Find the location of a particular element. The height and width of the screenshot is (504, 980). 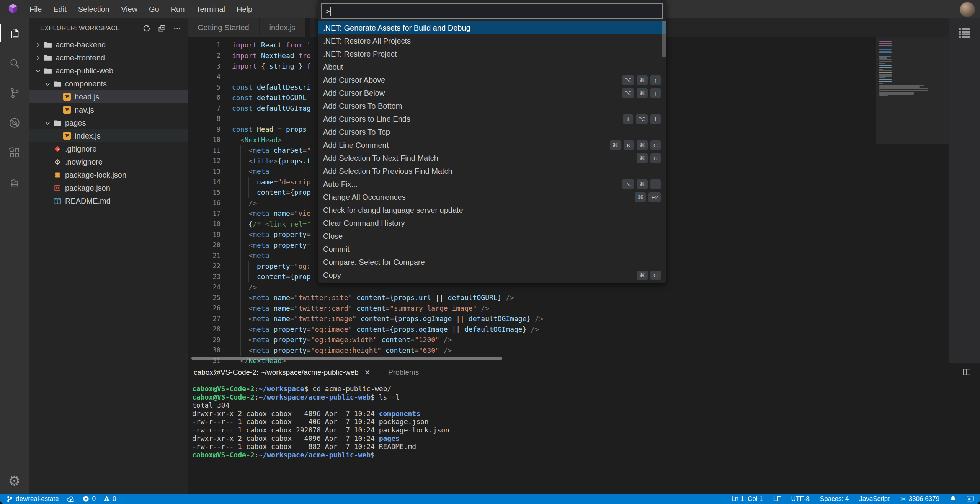

line-number: 1 is located at coordinates (210, 45).